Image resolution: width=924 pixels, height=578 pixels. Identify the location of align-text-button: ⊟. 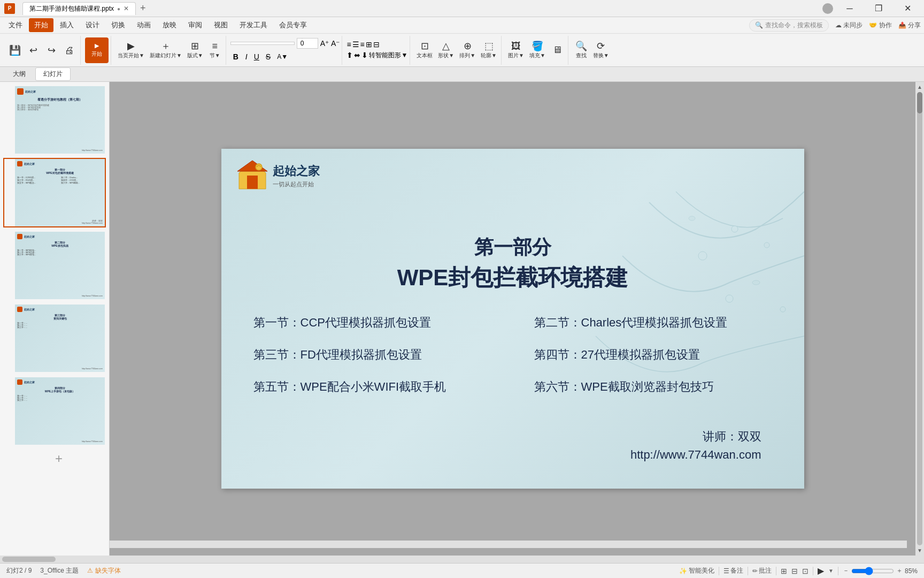
(376, 44).